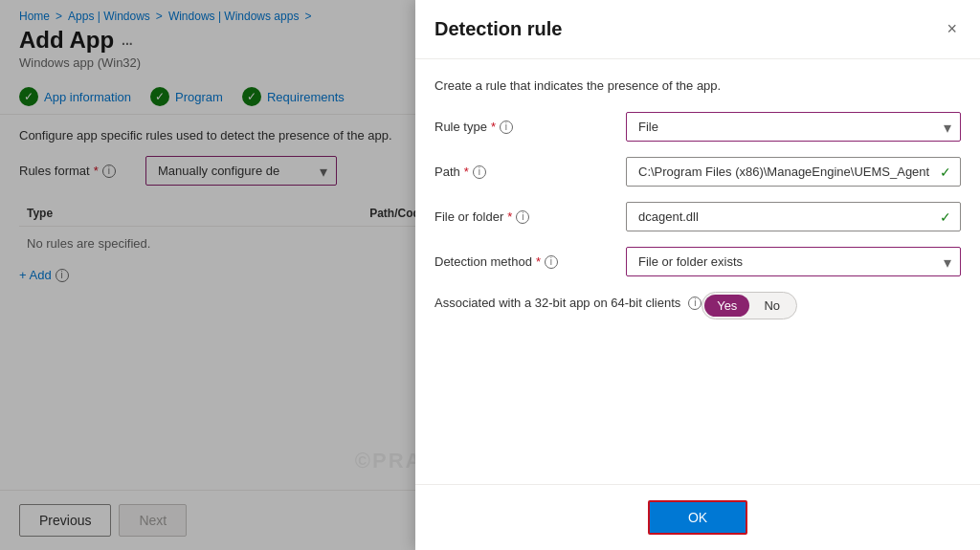 Image resolution: width=980 pixels, height=550 pixels. Describe the element at coordinates (946, 172) in the screenshot. I see `path-check-icon: ✓` at that location.